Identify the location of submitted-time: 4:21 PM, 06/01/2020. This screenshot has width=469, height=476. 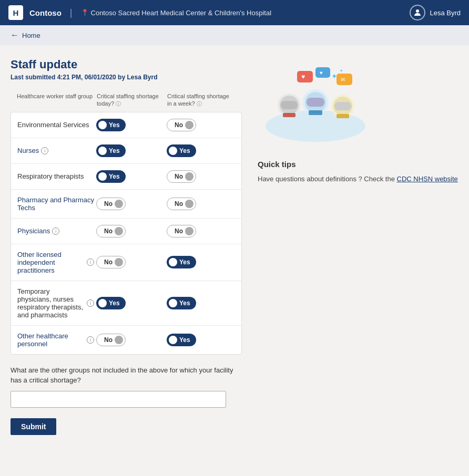
(87, 77).